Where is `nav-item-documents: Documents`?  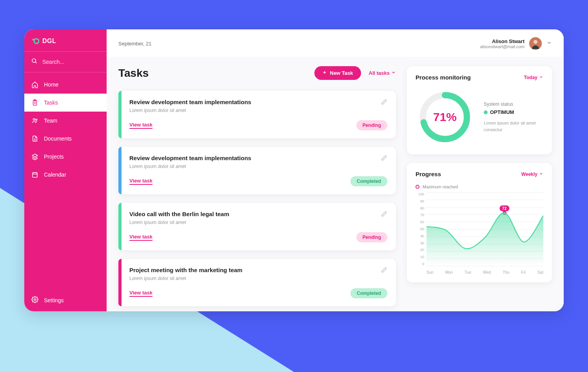
nav-item-documents: Documents is located at coordinates (65, 139).